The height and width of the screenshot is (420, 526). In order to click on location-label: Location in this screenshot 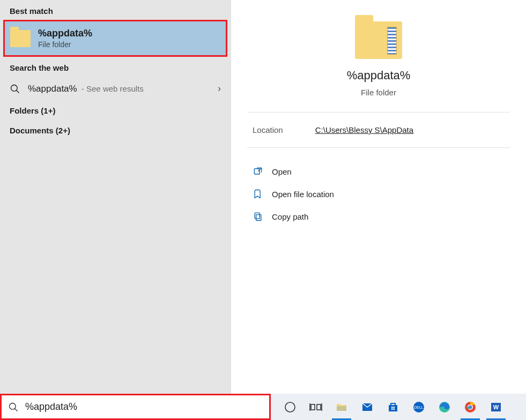, I will do `click(268, 130)`.